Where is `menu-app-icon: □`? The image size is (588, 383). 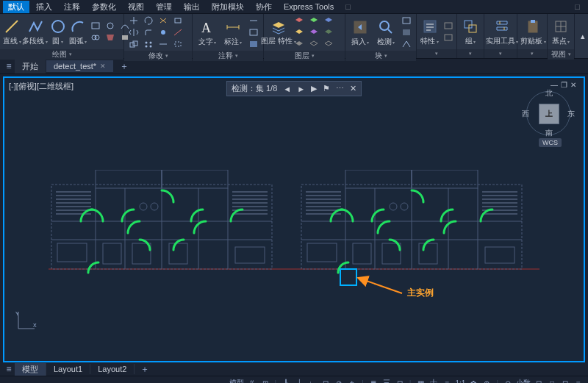 menu-app-icon: □ is located at coordinates (348, 7).